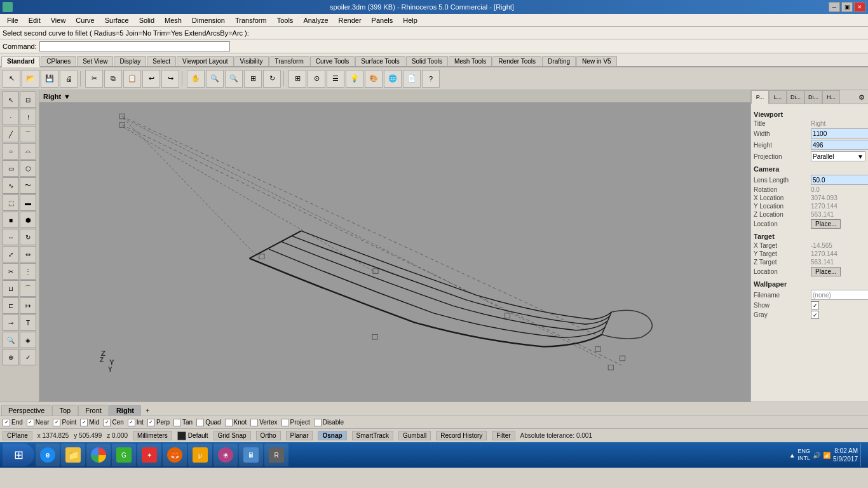 The width and height of the screenshot is (868, 488). I want to click on menu-mesh: Mesh, so click(173, 20).